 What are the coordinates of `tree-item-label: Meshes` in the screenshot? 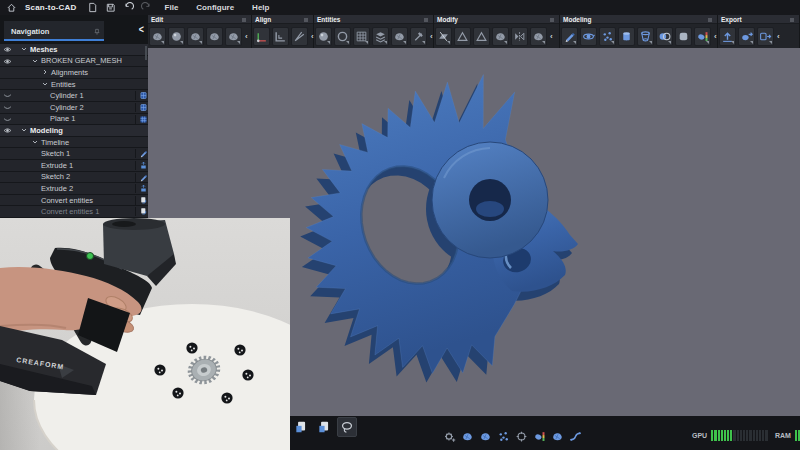 It's located at (44, 50).